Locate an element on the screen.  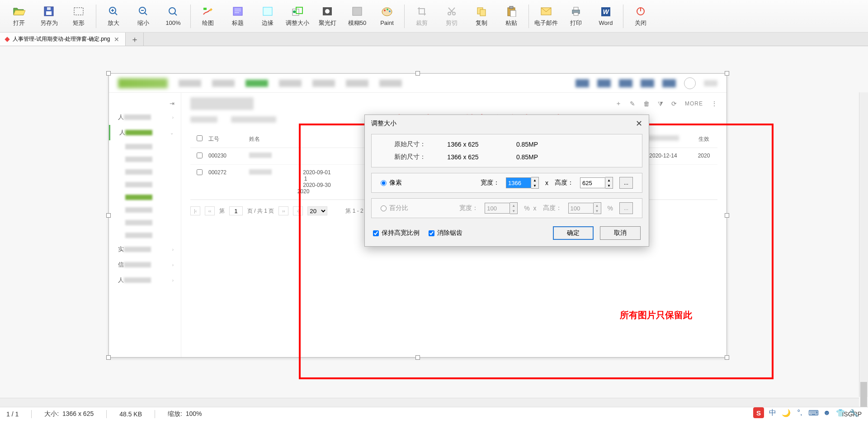
th-effective: 生效 is located at coordinates (704, 139).